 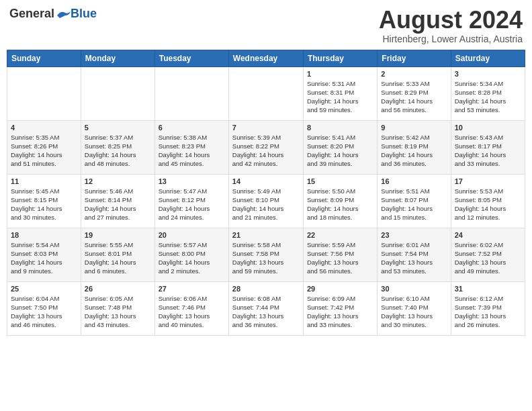 What do you see at coordinates (488, 93) in the screenshot?
I see `calendar-day-cell: 3Sunrise: 5:34 AM Sunset: 8:28 PM Daylig…` at bounding box center [488, 93].